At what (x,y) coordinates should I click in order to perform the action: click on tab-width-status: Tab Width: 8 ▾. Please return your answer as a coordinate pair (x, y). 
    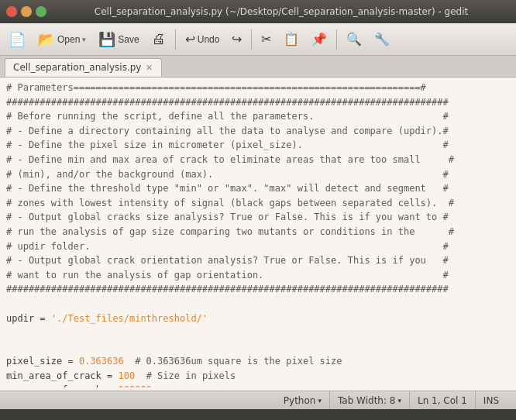
    Looking at the image, I should click on (370, 400).